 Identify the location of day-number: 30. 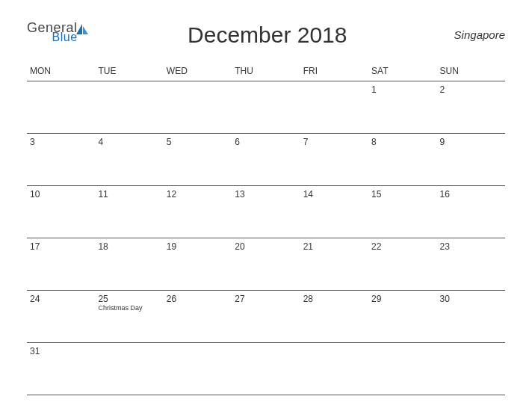
(471, 299).